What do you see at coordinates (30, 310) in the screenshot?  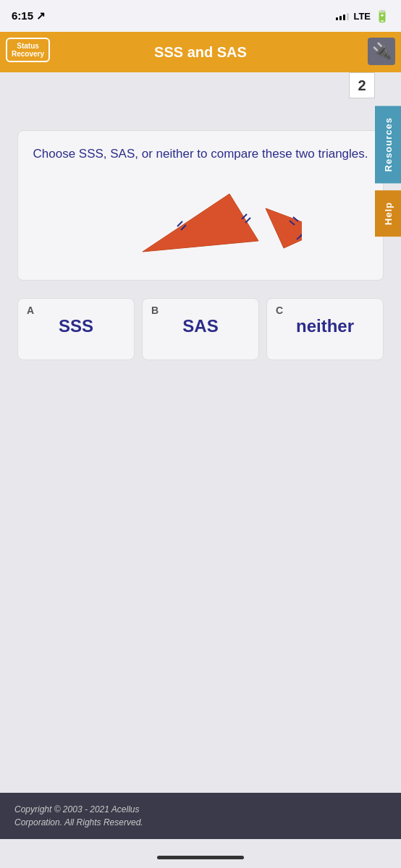 I see `choice-a-label: A` at bounding box center [30, 310].